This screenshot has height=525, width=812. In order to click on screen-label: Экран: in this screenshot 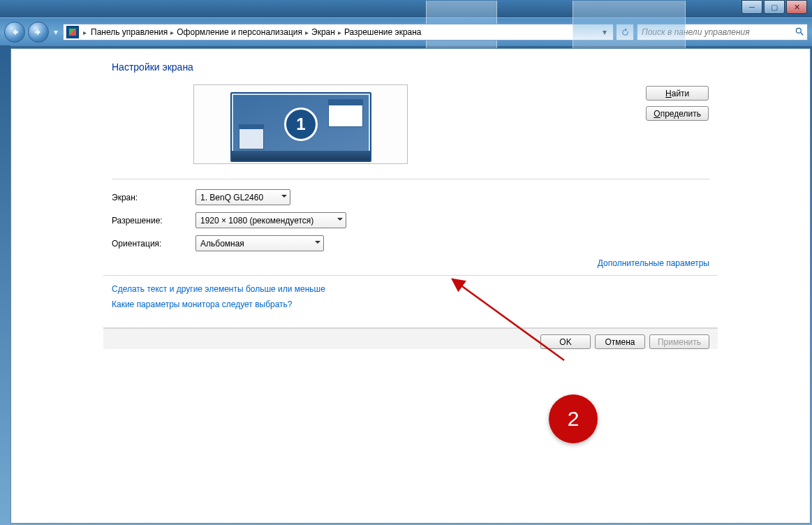, I will do `click(154, 198)`.